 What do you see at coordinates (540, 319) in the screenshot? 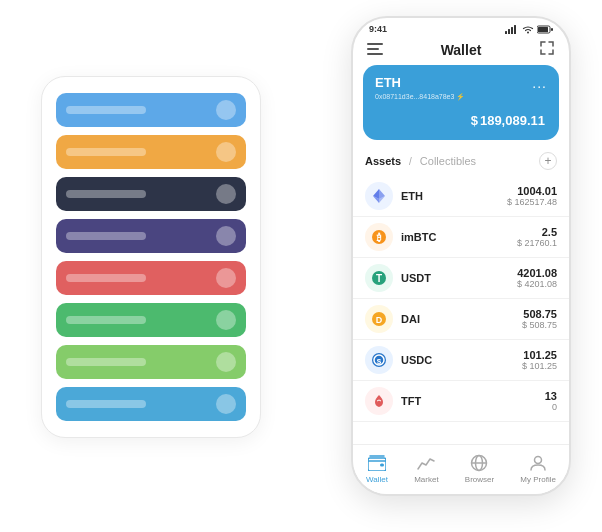
I see `asset-values-dai: 508.75 $ 508.75` at bounding box center [540, 319].